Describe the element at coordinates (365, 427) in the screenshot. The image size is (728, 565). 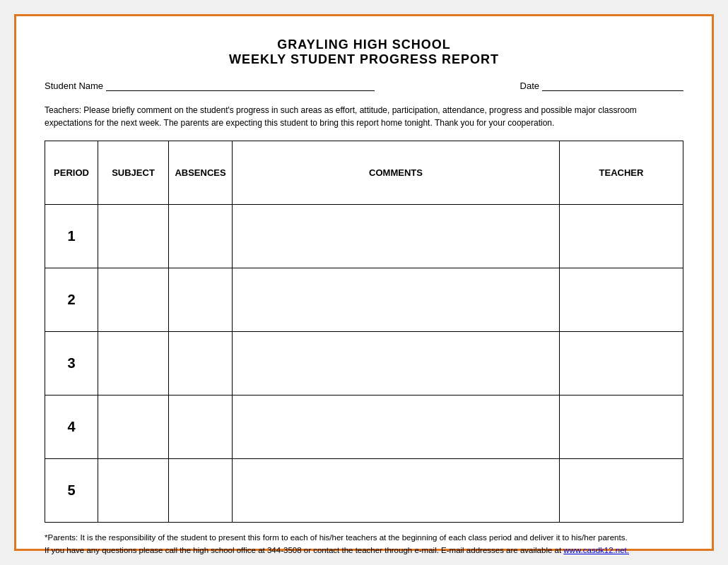
I see `table-row: 4` at that location.